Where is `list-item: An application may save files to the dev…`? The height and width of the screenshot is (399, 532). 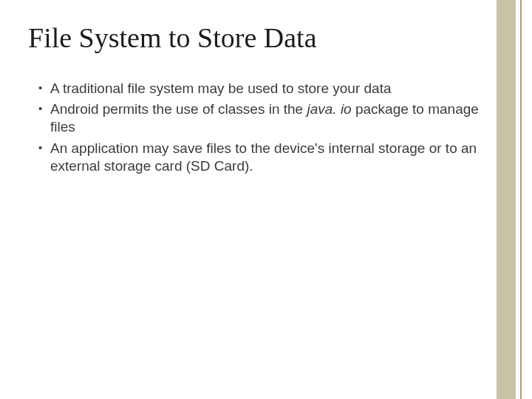
list-item: An application may save files to the dev… is located at coordinates (259, 158).